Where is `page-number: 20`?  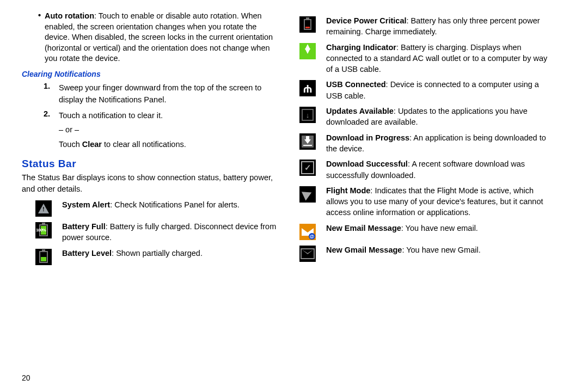 page-number: 20 is located at coordinates (26, 378).